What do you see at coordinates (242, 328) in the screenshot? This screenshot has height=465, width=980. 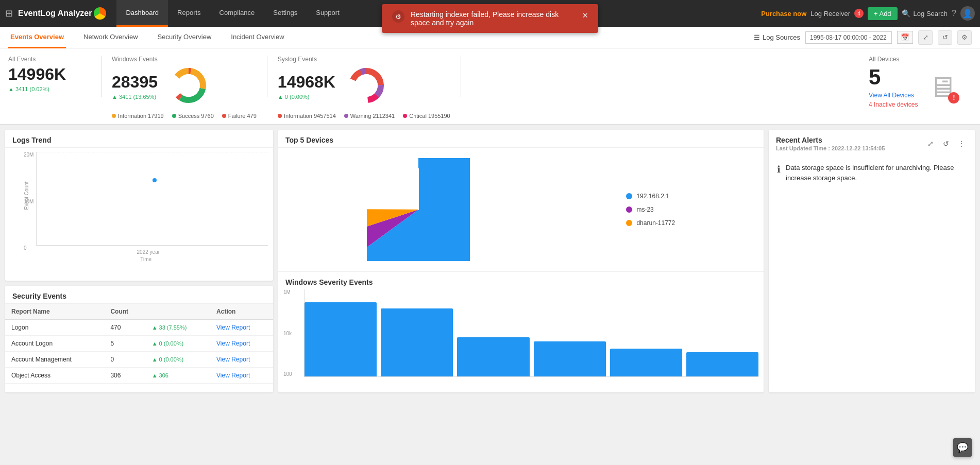 I see `cell-action: View Report` at bounding box center [242, 328].